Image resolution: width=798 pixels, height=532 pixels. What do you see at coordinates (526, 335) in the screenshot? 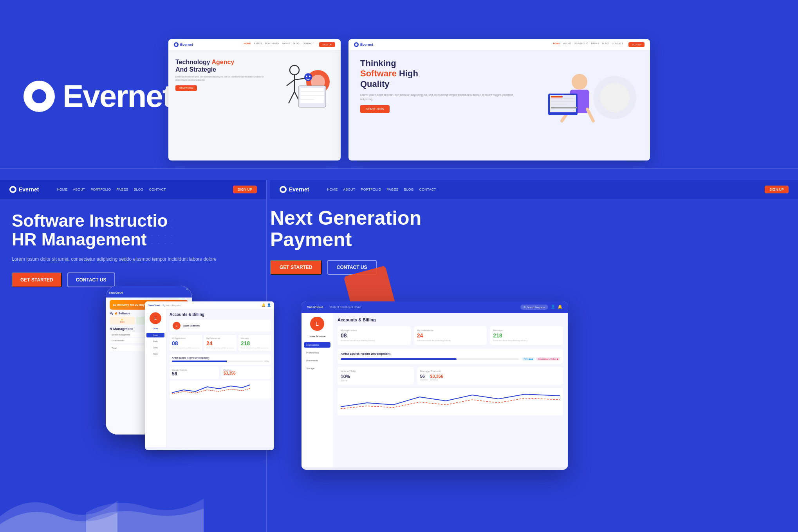
I see `dash-card-msg-value: 218` at bounding box center [526, 335].